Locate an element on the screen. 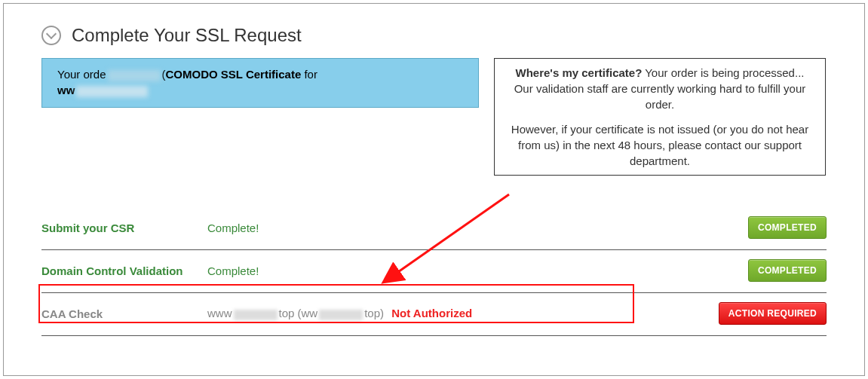  chevron-down-icon is located at coordinates (51, 35).